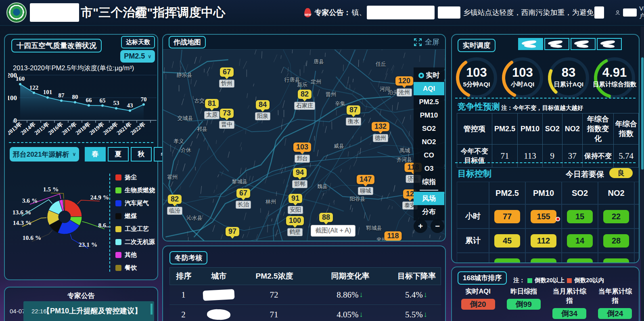  What do you see at coordinates (350, 276) in the screenshot?
I see `col-header: 同期变化率` at bounding box center [350, 276].